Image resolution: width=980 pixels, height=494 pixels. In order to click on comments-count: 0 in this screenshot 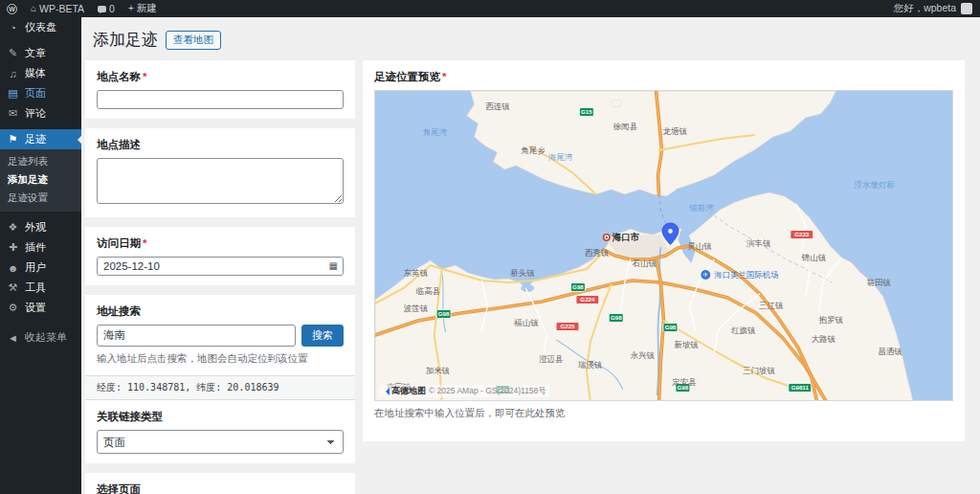, I will do `click(112, 9)`.